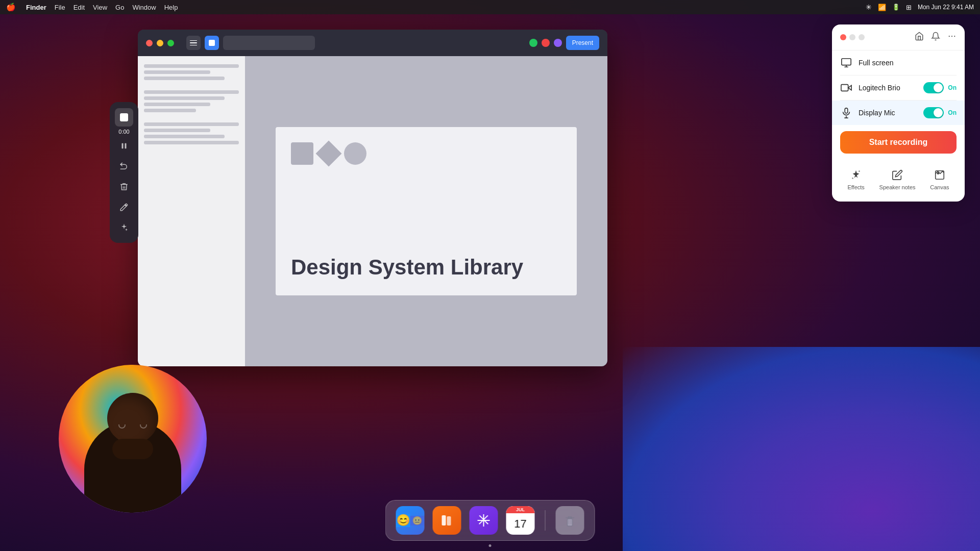 This screenshot has height=551, width=980. I want to click on dock-item-finder: 😊 😐, so click(410, 520).